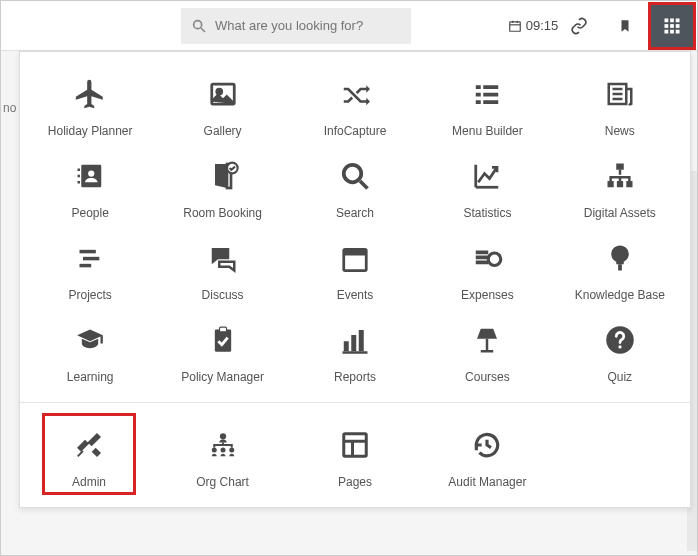  I want to click on calendar-star-icon, so click(355, 258).